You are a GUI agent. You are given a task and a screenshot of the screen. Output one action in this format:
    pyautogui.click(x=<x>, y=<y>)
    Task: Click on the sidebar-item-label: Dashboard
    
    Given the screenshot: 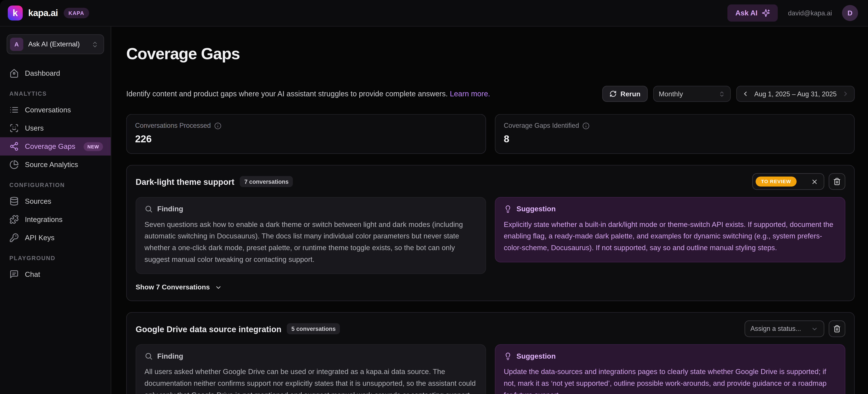 What is the action you would take?
    pyautogui.click(x=64, y=73)
    